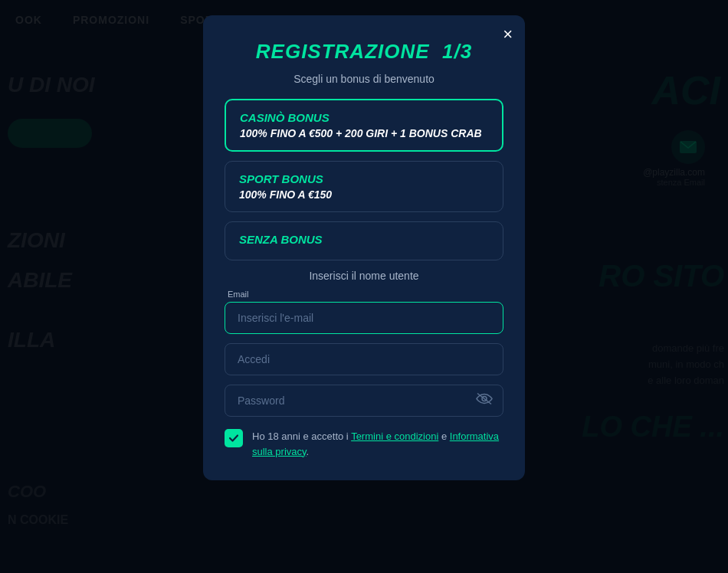  What do you see at coordinates (234, 438) in the screenshot?
I see `terms-checkbox` at bounding box center [234, 438].